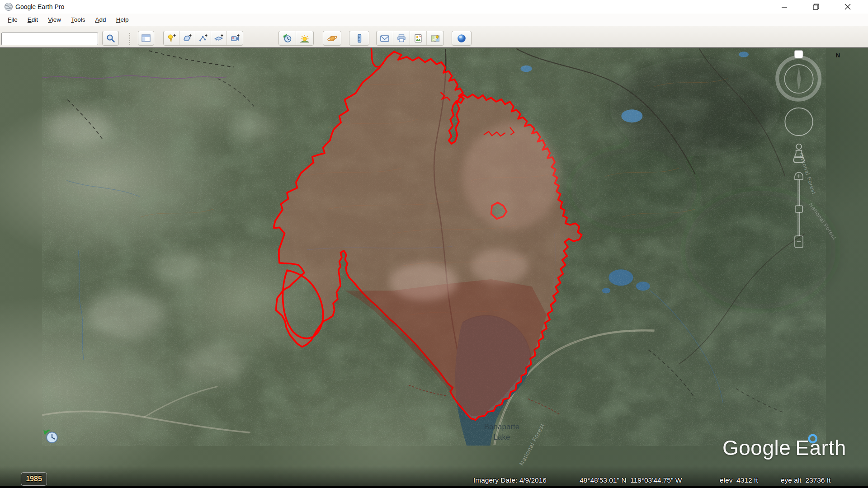 Image resolution: width=868 pixels, height=488 pixels. Describe the element at coordinates (385, 38) in the screenshot. I see `email-button` at that location.